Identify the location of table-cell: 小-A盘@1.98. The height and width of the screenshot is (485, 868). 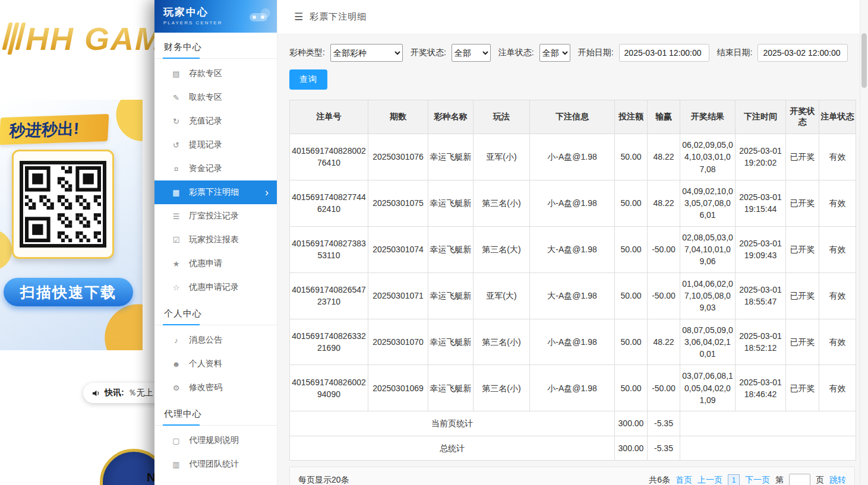
(573, 342).